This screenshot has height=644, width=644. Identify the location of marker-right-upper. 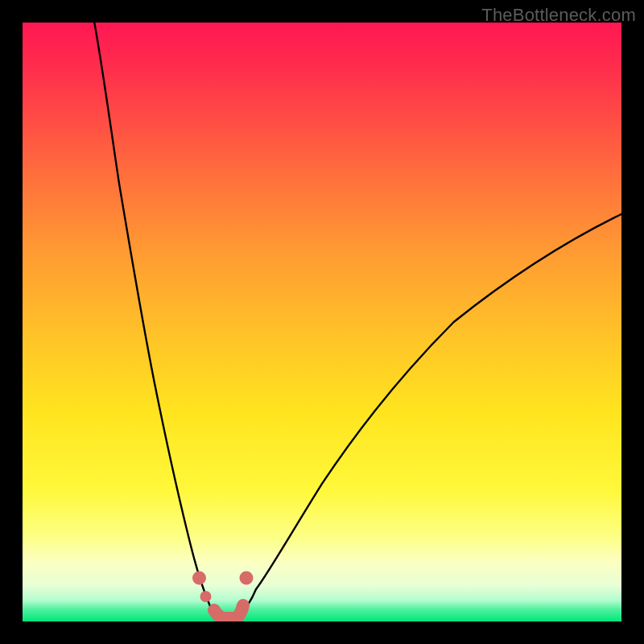
(246, 578).